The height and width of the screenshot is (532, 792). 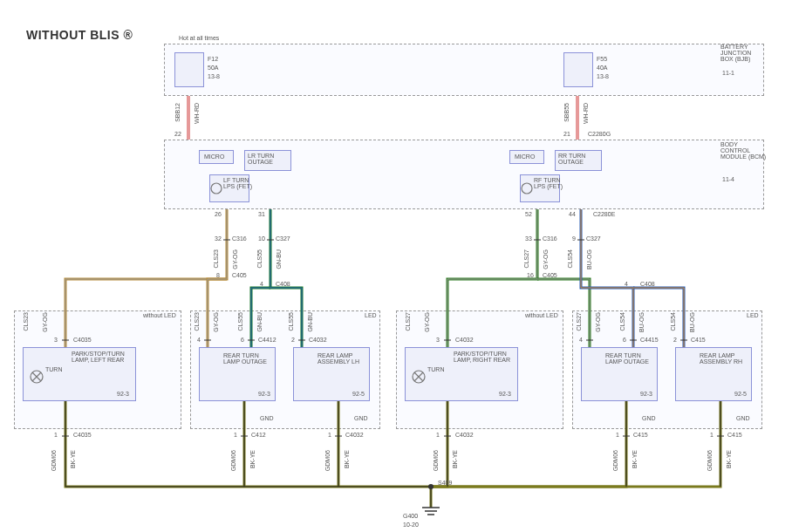 What do you see at coordinates (527, 258) in the screenshot?
I see `ckt-CLS27a: CLS27` at bounding box center [527, 258].